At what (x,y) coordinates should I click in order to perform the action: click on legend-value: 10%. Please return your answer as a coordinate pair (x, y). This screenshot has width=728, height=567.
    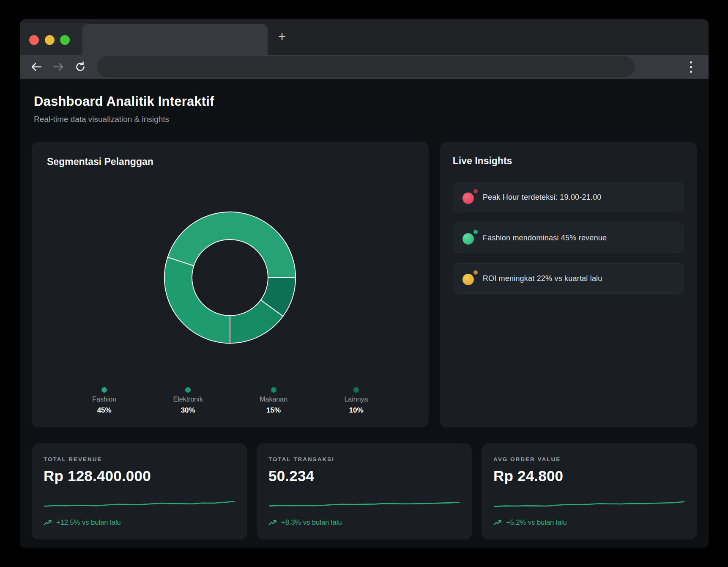
    Looking at the image, I should click on (356, 410).